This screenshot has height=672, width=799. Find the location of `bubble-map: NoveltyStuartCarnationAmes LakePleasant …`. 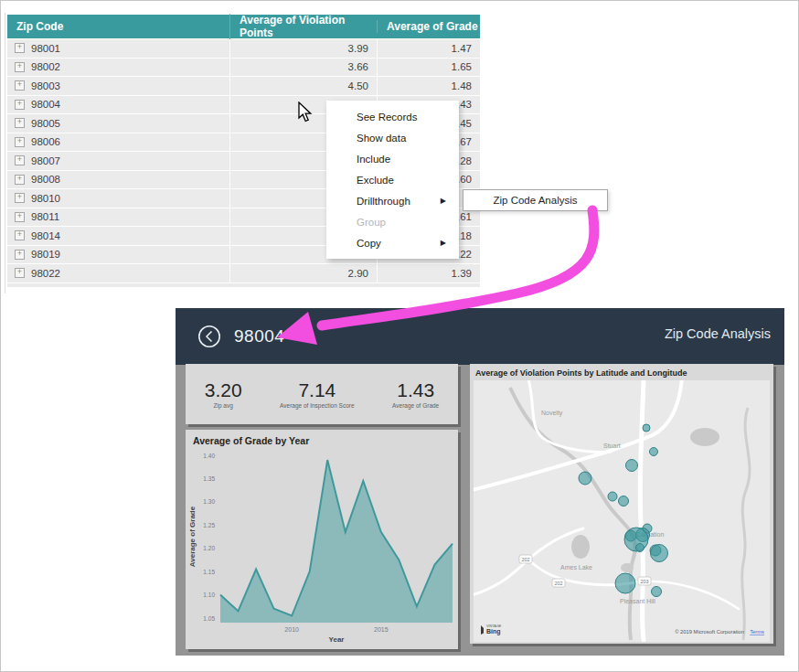

bubble-map: NoveltyStuartCarnationAmes LakePleasant … is located at coordinates (622, 511).